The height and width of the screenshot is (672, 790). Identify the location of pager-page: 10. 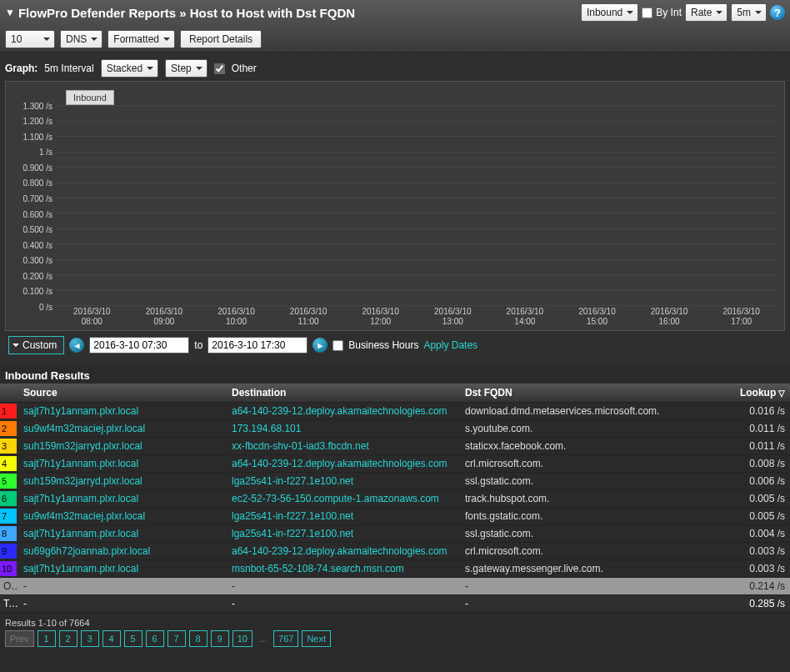
(242, 639).